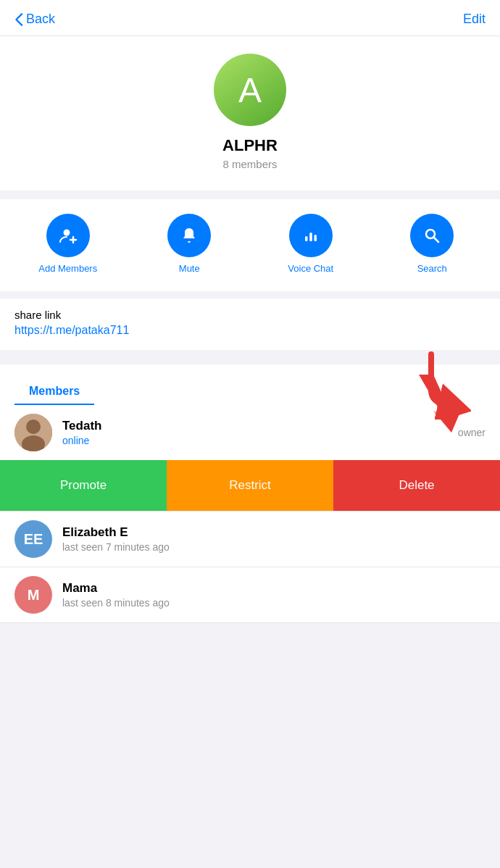  What do you see at coordinates (250, 245) in the screenshot?
I see `actions-row: Add Members Mute Voice Chat` at bounding box center [250, 245].